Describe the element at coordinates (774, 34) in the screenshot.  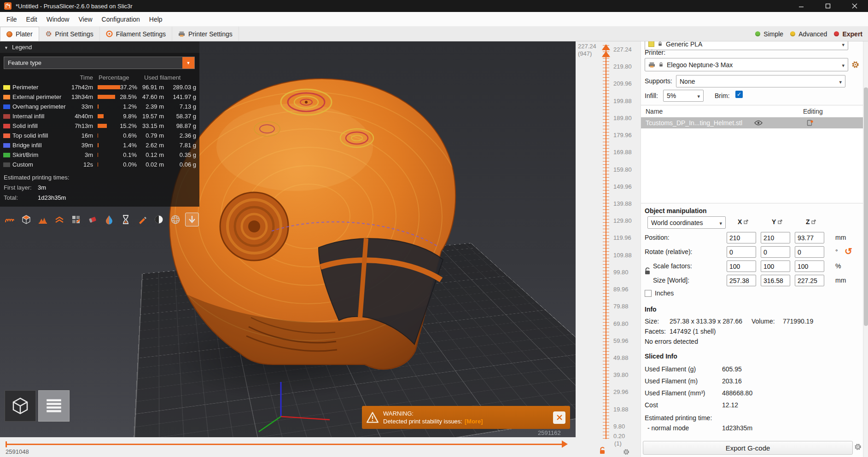
I see `mode-simple: Simple` at that location.